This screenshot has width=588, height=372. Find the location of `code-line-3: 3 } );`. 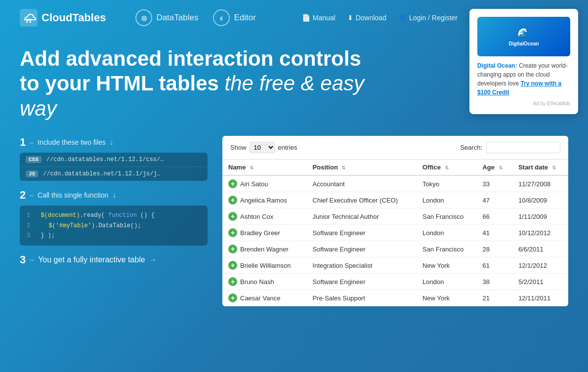

code-line-3: 3 } ); is located at coordinates (114, 236).